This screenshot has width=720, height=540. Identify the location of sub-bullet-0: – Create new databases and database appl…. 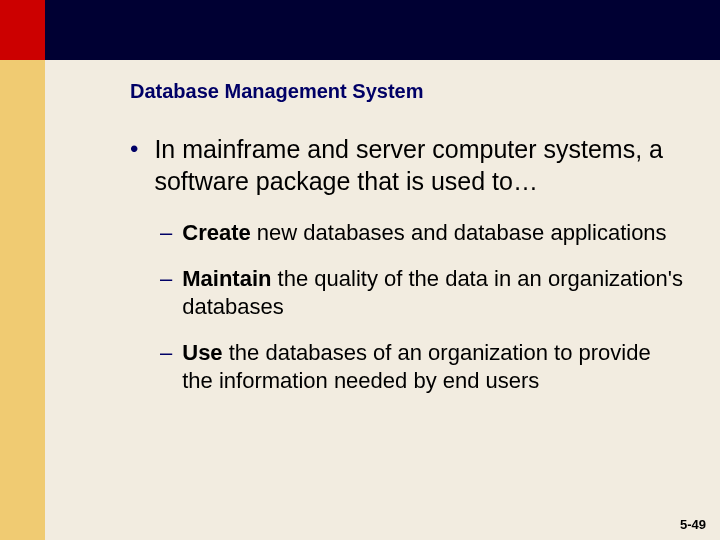
(422, 233).